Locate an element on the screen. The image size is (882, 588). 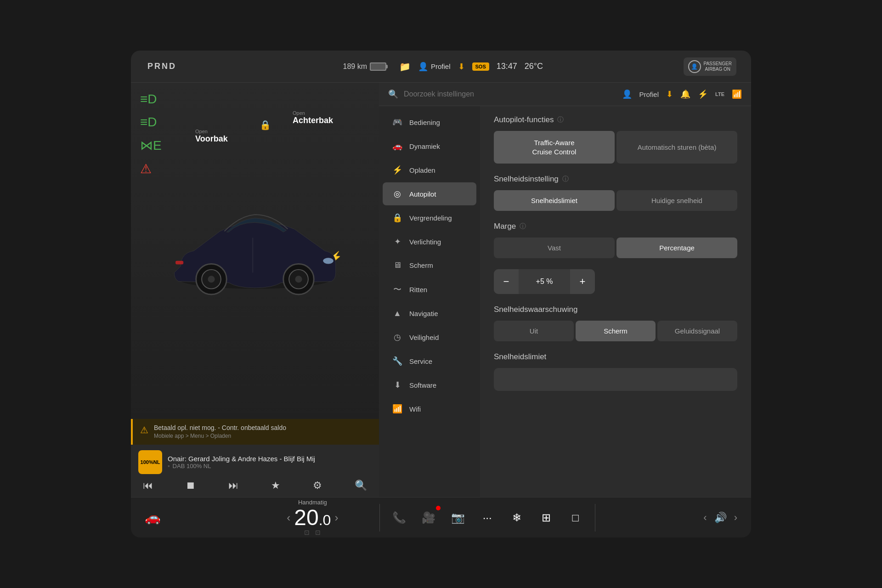
snelheidswaarschuwing-group: Uit Scherm Geluidssignaal is located at coordinates (616, 331).